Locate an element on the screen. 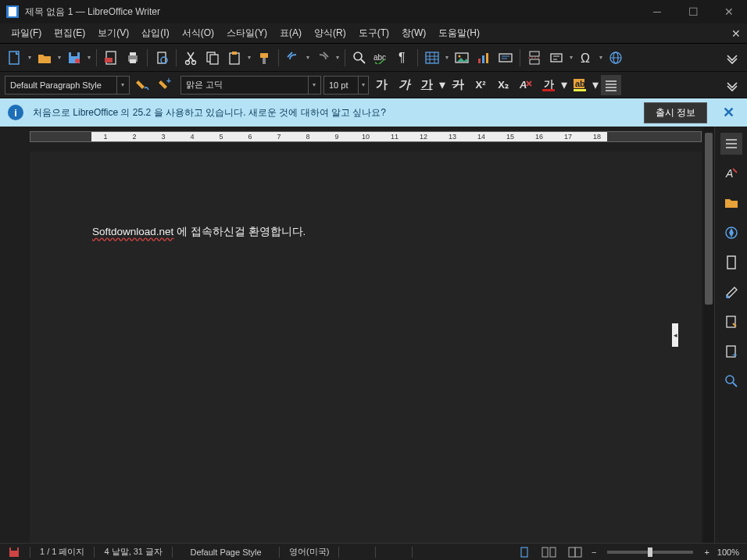 This screenshot has height=560, width=747. manage-changes-icon is located at coordinates (731, 322).